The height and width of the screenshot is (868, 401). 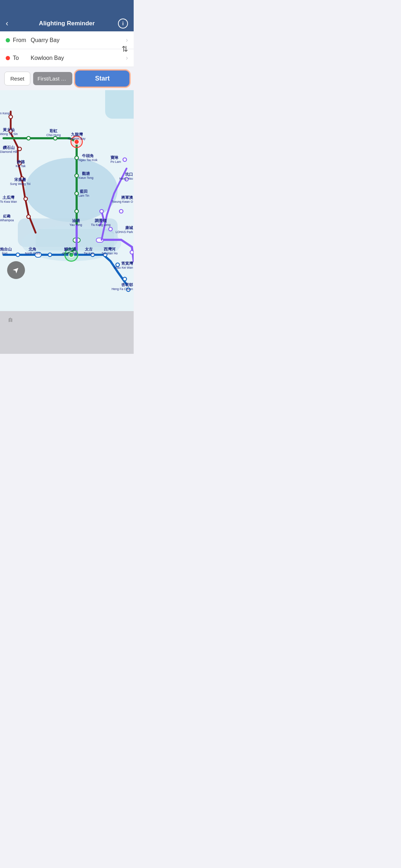 What do you see at coordinates (9, 200) in the screenshot?
I see `station-to-kwa-wan: 土瓜灣 To Kwa Wan` at bounding box center [9, 200].